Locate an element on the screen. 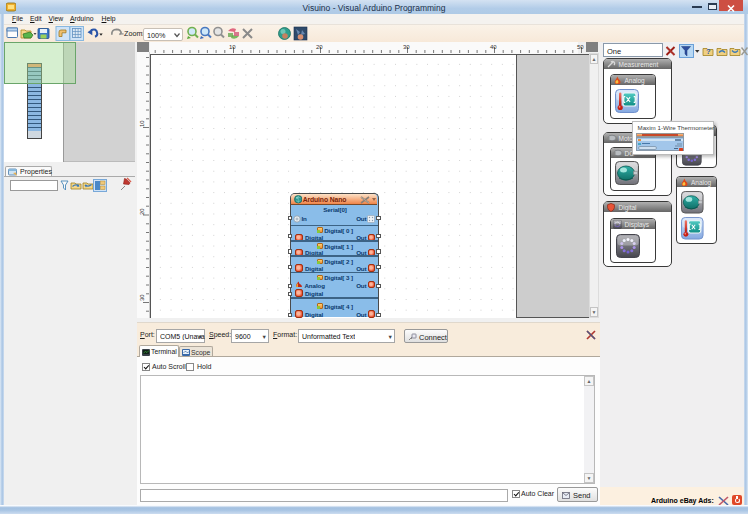  svg-text: 40 is located at coordinates (494, 47).